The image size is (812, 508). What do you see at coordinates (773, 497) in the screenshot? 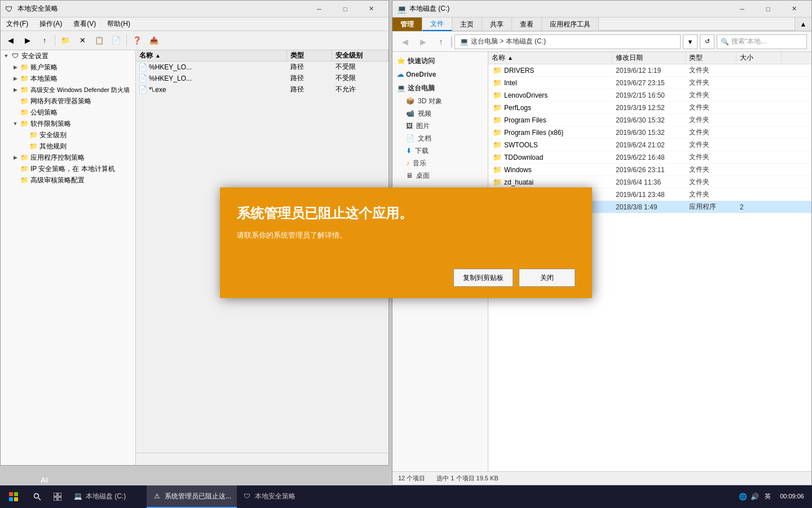
I see `taskbar-tray: 🌐 🔊 英 00:09:06` at bounding box center [773, 497].